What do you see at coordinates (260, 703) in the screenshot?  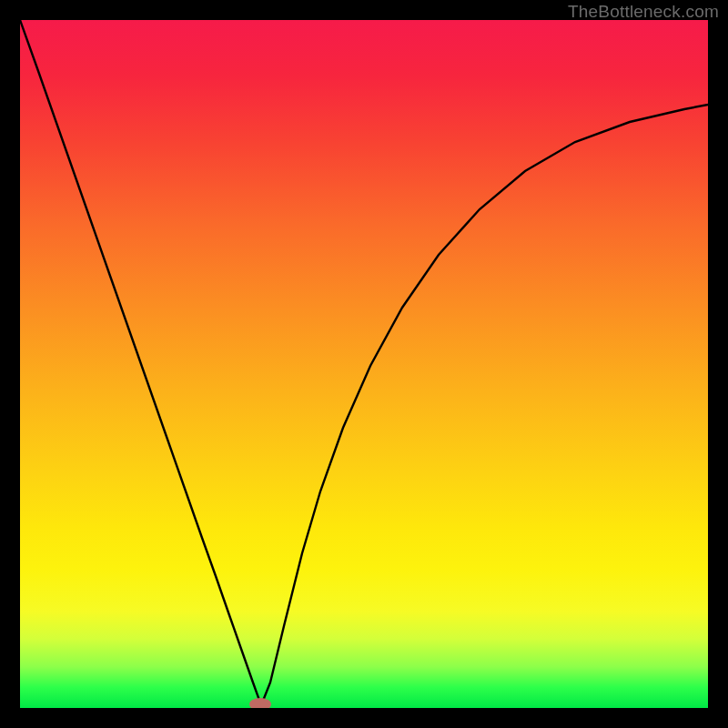 I see `min-marker` at bounding box center [260, 703].